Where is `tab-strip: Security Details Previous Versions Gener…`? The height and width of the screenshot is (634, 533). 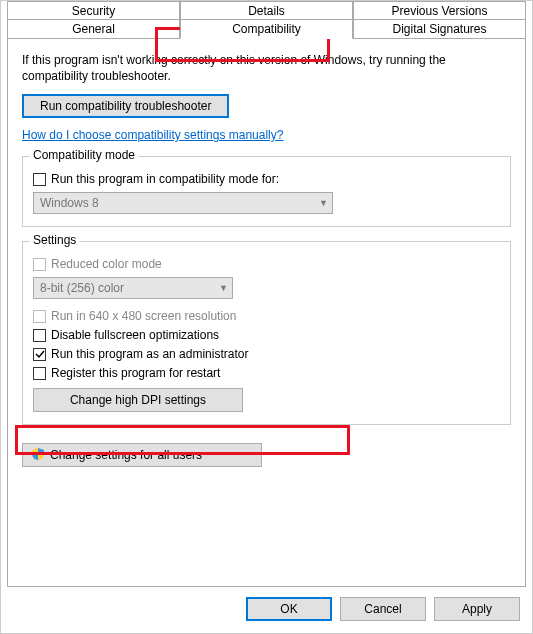
tab-strip: Security Details Previous Versions Gener… is located at coordinates (266, 20).